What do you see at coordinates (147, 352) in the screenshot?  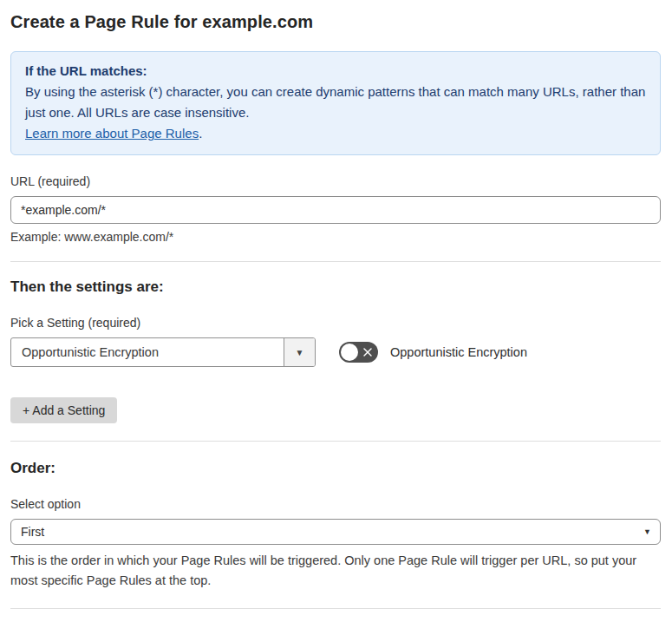 I see `setting-dropdown-value: Opportunistic Encryption` at bounding box center [147, 352].